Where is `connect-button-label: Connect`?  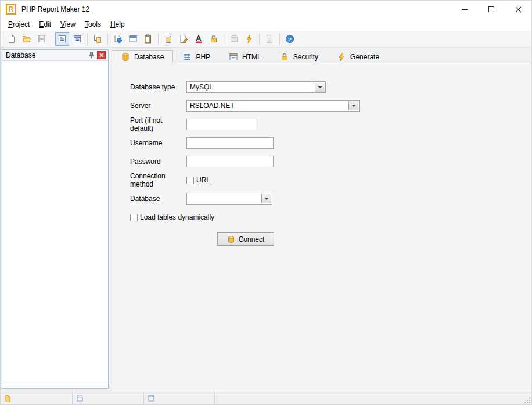 connect-button-label: Connect is located at coordinates (252, 239).